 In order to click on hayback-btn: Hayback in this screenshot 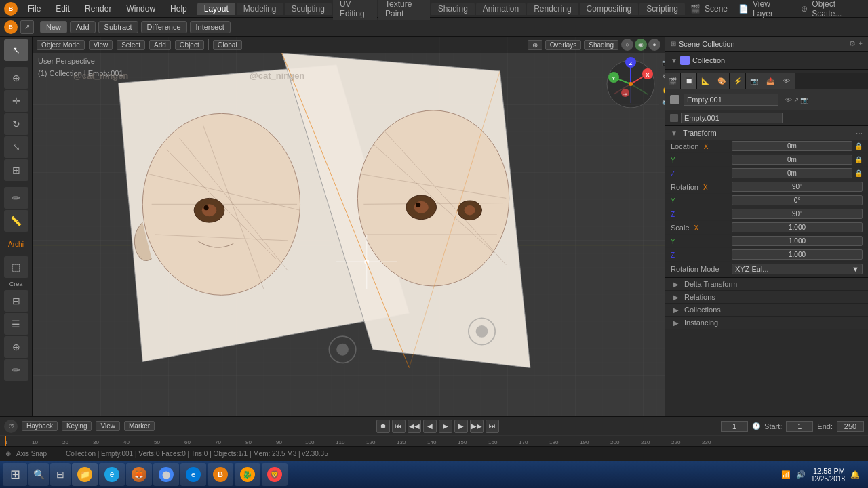, I will do `click(39, 426)`.